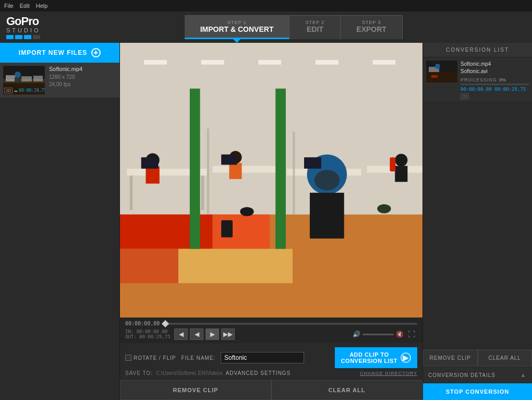  Describe the element at coordinates (59, 53) in the screenshot. I see `import-new-files-button: IMPORT NEW FILES +` at that location.